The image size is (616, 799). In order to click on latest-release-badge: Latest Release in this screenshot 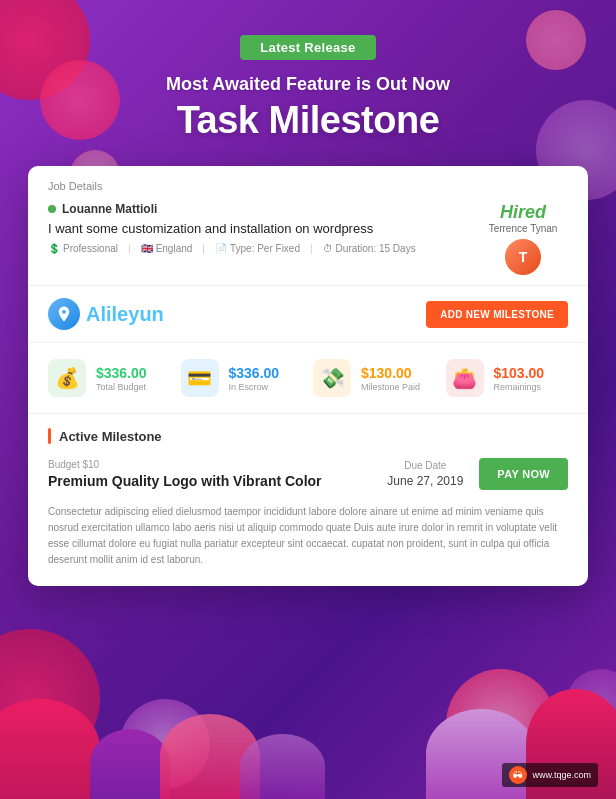, I will do `click(308, 48)`.